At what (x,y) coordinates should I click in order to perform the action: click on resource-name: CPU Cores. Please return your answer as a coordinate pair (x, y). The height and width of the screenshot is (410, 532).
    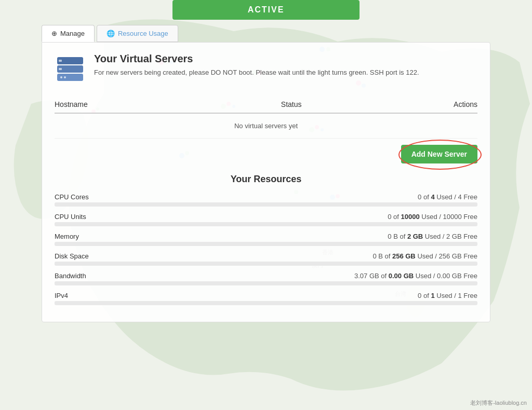
    Looking at the image, I should click on (72, 197).